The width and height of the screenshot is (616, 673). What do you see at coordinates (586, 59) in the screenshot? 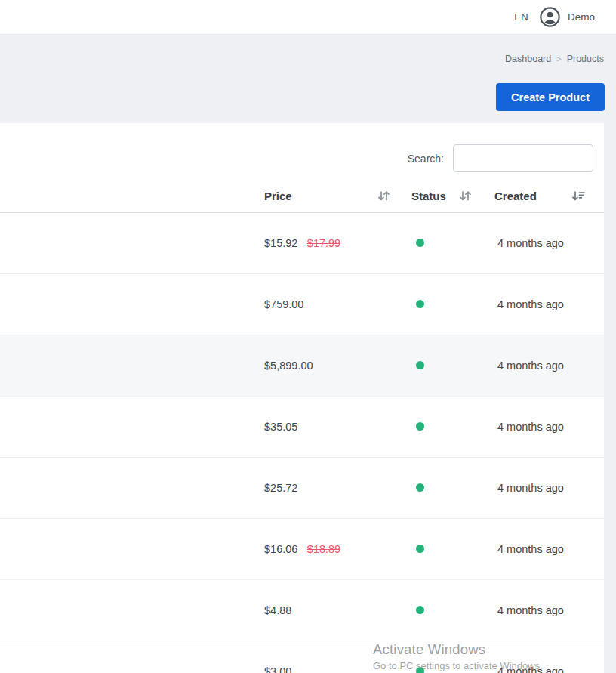
I see `breadcrumb-products: Products` at bounding box center [586, 59].